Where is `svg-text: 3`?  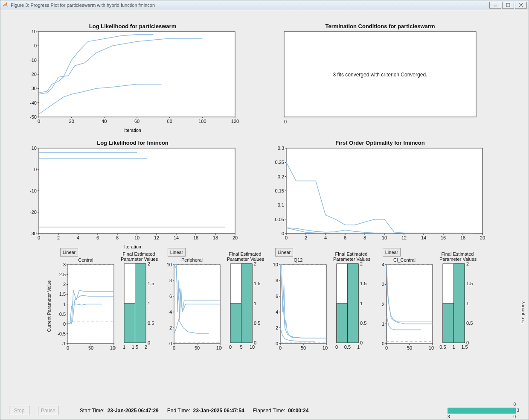
svg-text: 3 is located at coordinates (383, 284).